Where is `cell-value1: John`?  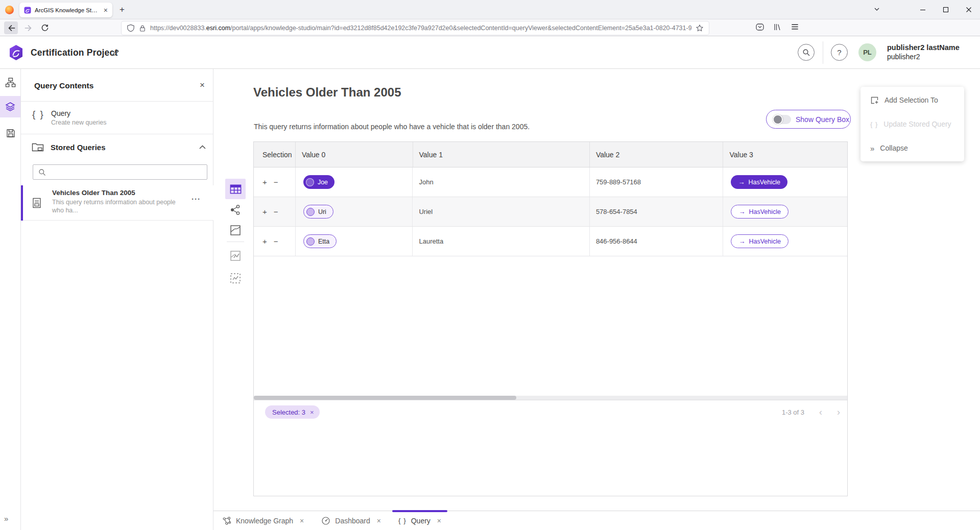 cell-value1: John is located at coordinates (501, 182).